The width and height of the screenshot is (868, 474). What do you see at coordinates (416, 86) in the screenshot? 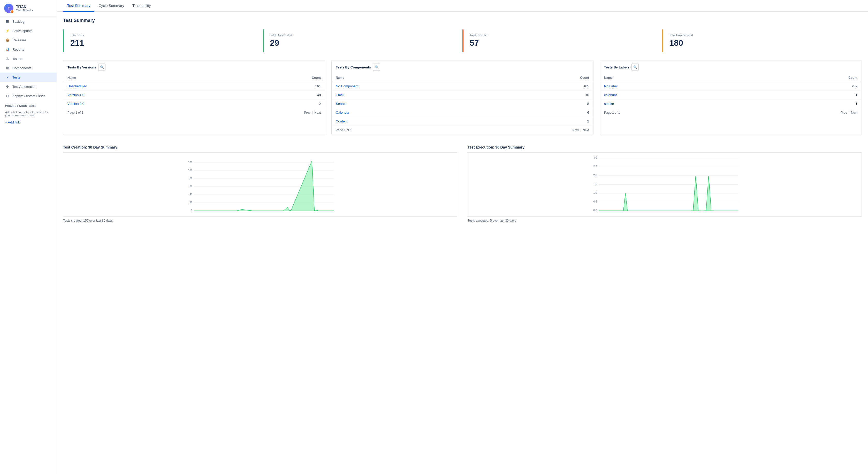
I see `row-name: No Component` at bounding box center [416, 86].